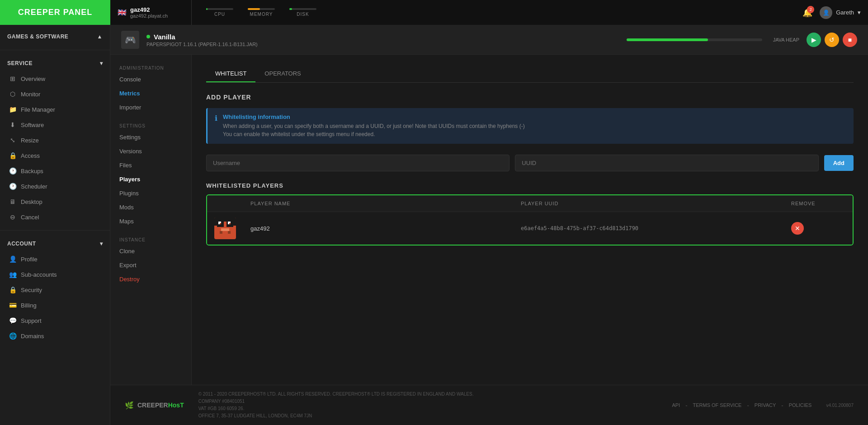  I want to click on col-player-uuid: PLAYER UUID, so click(656, 203).